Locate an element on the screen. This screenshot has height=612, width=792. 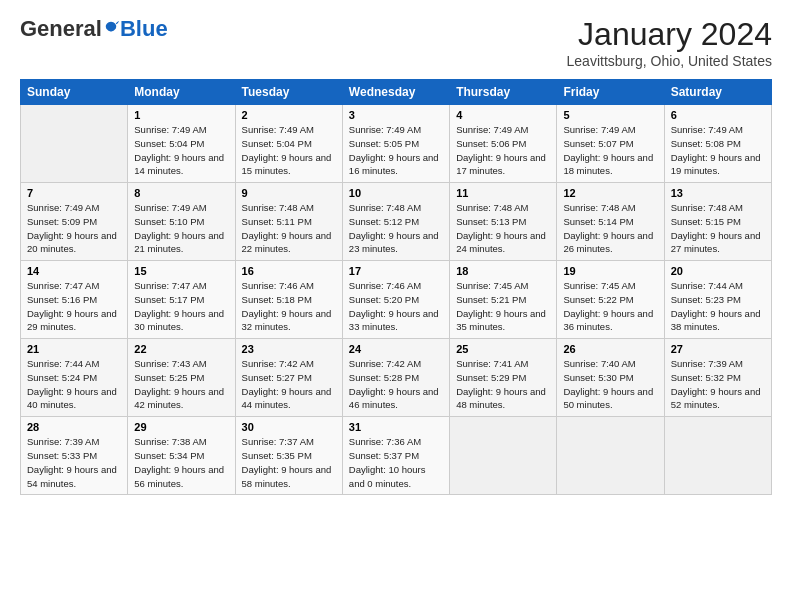
day-cell: 27Sunrise: 7:39 AMSunset: 5:32 PMDayligh… is located at coordinates (718, 378).